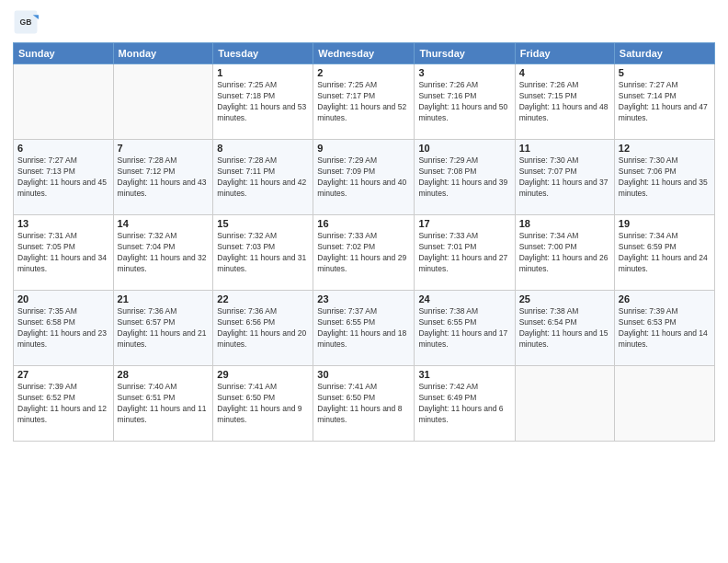 This screenshot has width=728, height=563. I want to click on day-cell: 10Sunrise: 7:29 AM Sunset: 7:08 PM Dayli…, so click(465, 178).